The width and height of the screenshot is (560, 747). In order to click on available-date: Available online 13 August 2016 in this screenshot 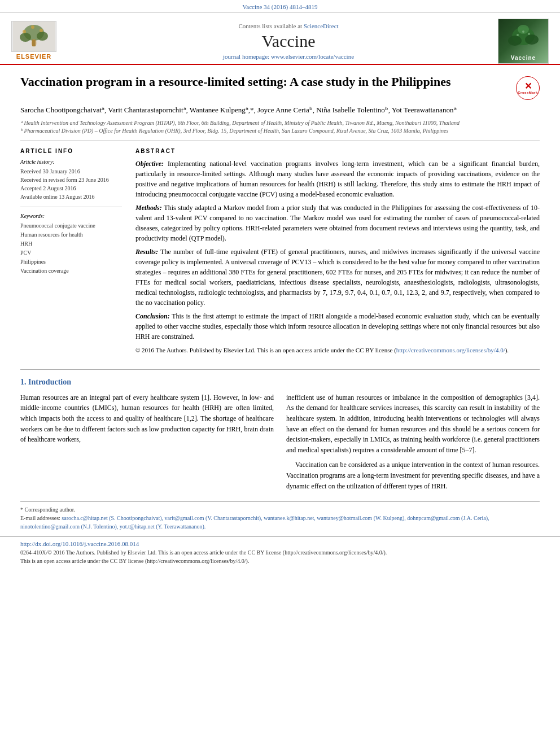, I will do `click(71, 196)`.